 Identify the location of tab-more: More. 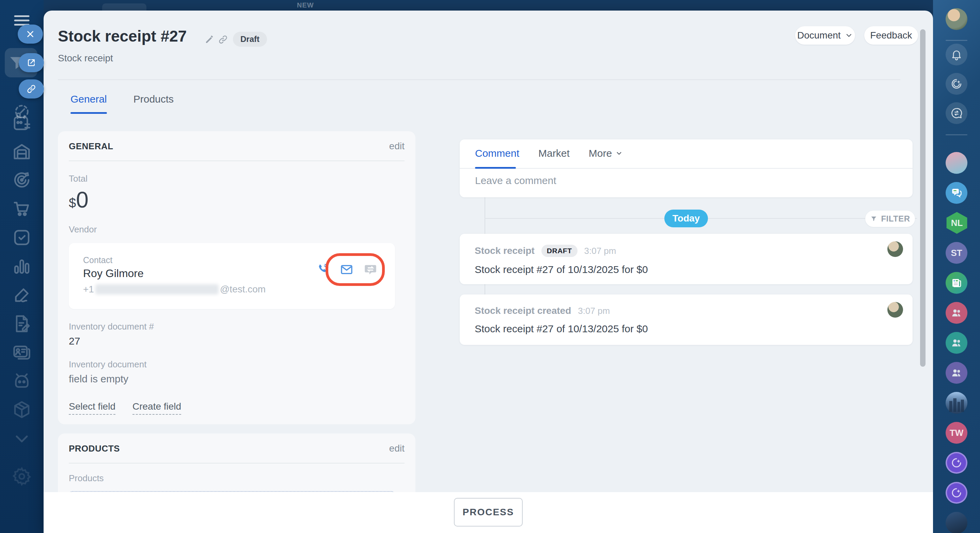
(606, 153).